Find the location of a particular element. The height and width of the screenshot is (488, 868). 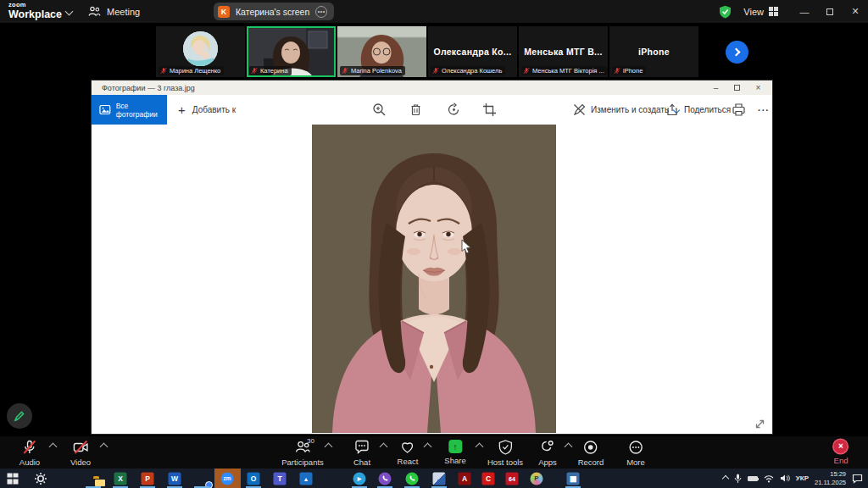

view-button: View is located at coordinates (761, 12).